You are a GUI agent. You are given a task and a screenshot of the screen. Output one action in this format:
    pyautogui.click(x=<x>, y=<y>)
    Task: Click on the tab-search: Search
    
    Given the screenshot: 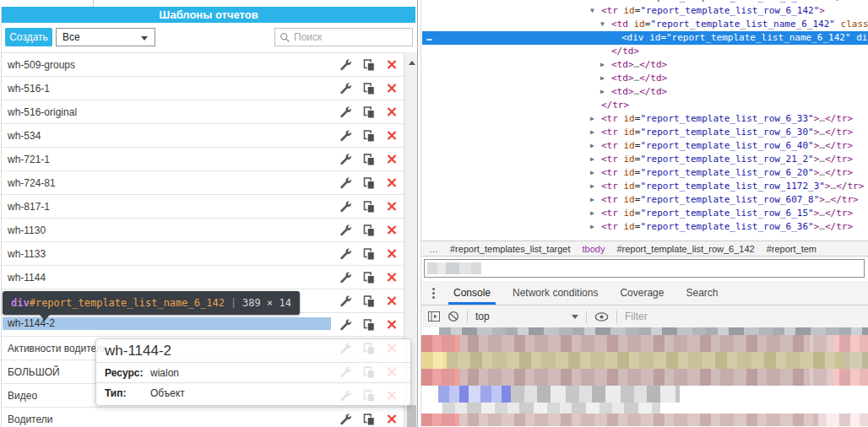 What is the action you would take?
    pyautogui.click(x=702, y=293)
    